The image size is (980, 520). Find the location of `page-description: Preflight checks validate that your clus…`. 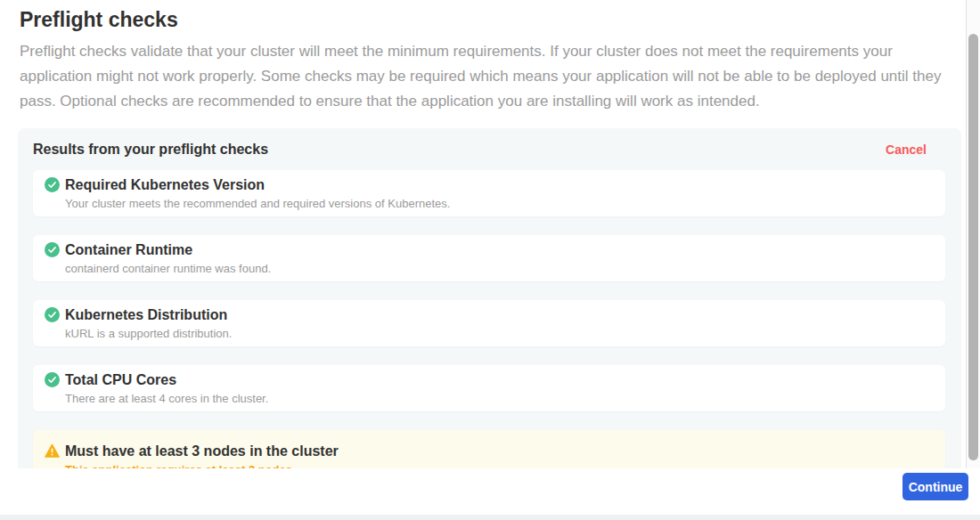

page-description: Preflight checks validate that your clus… is located at coordinates (485, 77).